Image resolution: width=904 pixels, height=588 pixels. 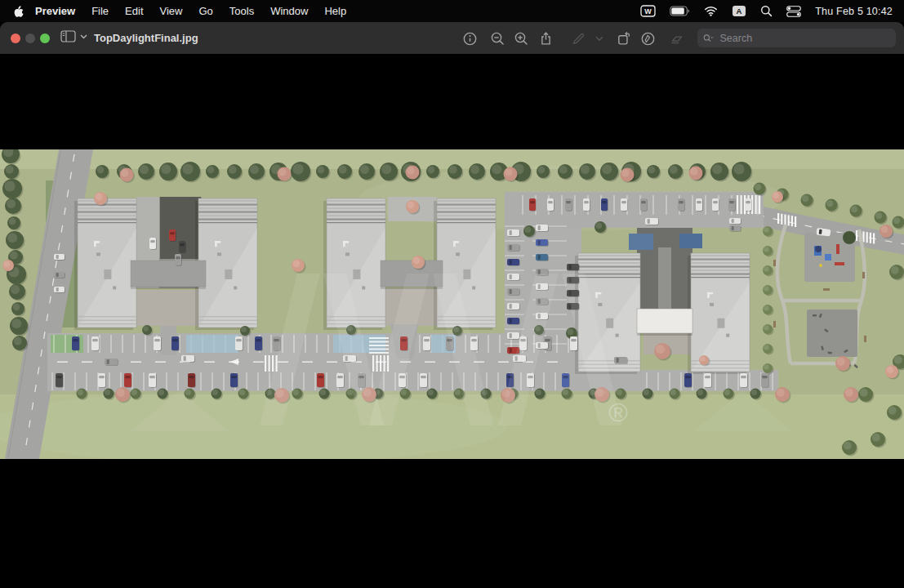 I want to click on highlight-icon, so click(x=677, y=38).